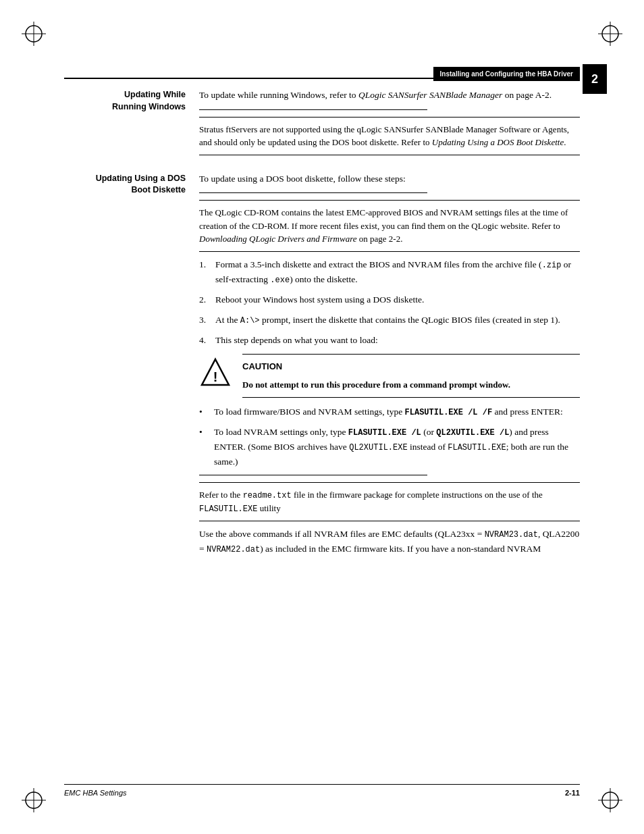  What do you see at coordinates (390, 95) in the screenshot?
I see `para-update-windows: To update while running Windows, refer t…` at bounding box center [390, 95].